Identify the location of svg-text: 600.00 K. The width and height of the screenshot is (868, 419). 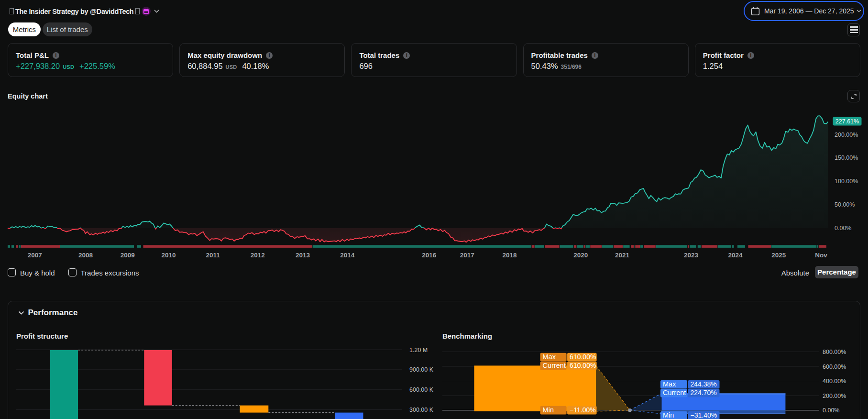
(422, 390).